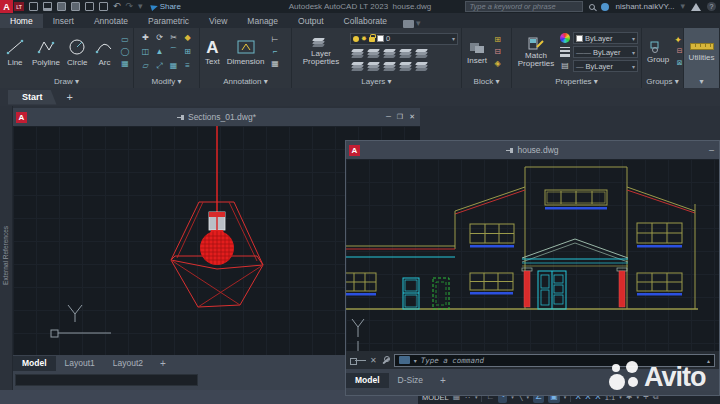 The width and height of the screenshot is (720, 404). What do you see at coordinates (124, 52) in the screenshot?
I see `ellipse-tool-icon: ◯` at bounding box center [124, 52].